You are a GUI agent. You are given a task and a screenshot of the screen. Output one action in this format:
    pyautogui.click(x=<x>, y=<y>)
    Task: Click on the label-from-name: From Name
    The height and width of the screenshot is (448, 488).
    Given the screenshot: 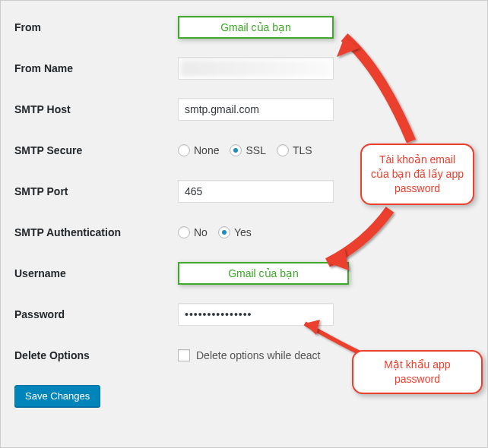 What is the action you would take?
    pyautogui.click(x=96, y=68)
    